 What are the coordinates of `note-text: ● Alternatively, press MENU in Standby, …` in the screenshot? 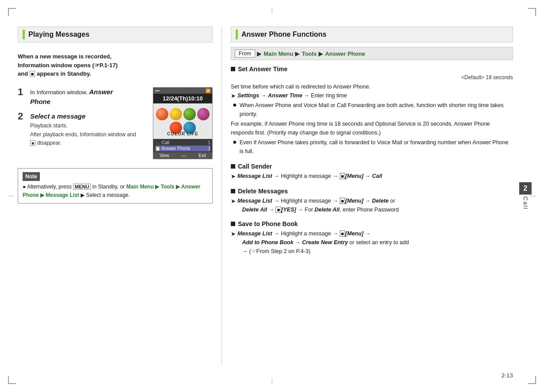 It's located at (115, 191).